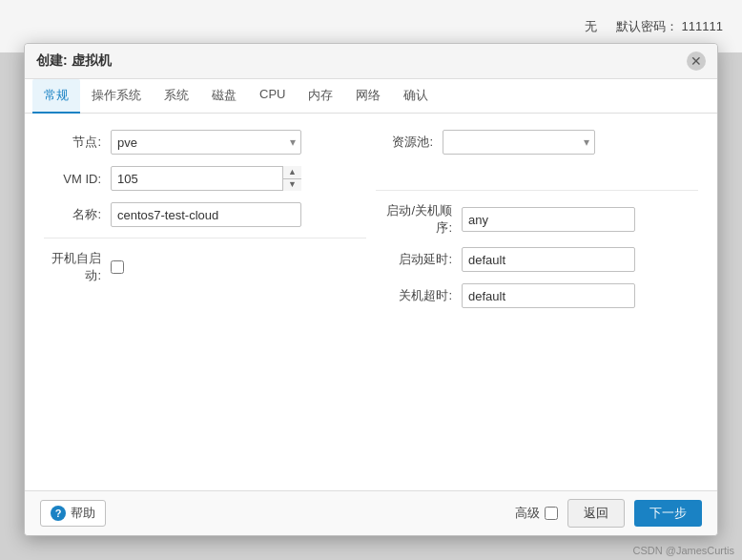 The width and height of the screenshot is (742, 560). What do you see at coordinates (548, 259) in the screenshot?
I see `startup-delay-input` at bounding box center [548, 259].